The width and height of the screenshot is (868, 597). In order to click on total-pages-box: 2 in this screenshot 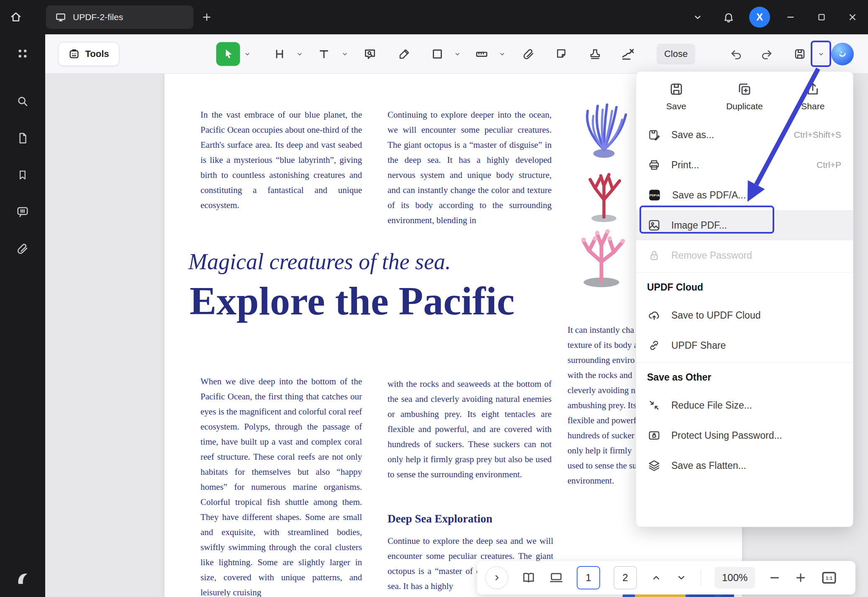, I will do `click(625, 578)`.